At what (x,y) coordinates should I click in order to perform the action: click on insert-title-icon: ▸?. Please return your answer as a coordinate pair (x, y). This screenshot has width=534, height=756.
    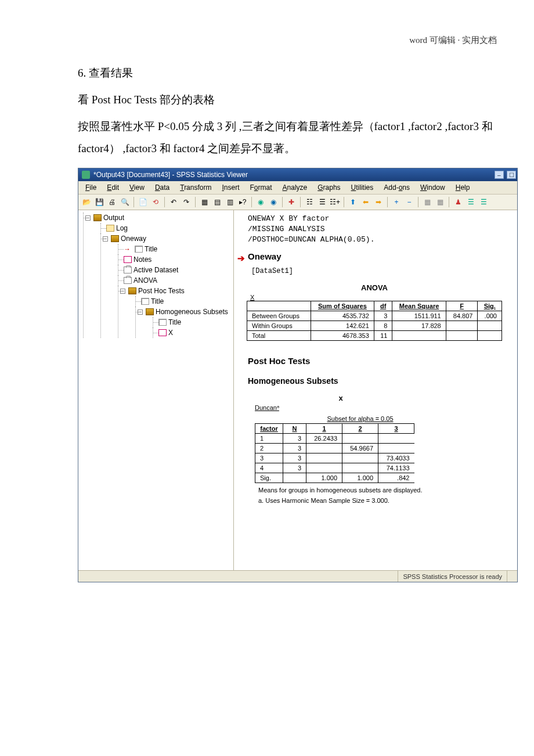
    Looking at the image, I should click on (243, 202).